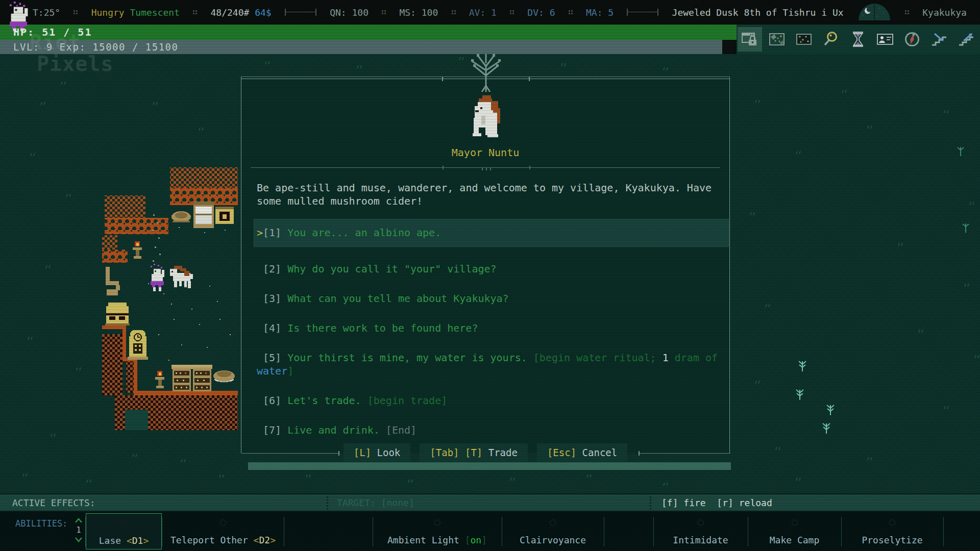 This screenshot has height=551, width=980. I want to click on abilities-pager: 1, so click(79, 530).